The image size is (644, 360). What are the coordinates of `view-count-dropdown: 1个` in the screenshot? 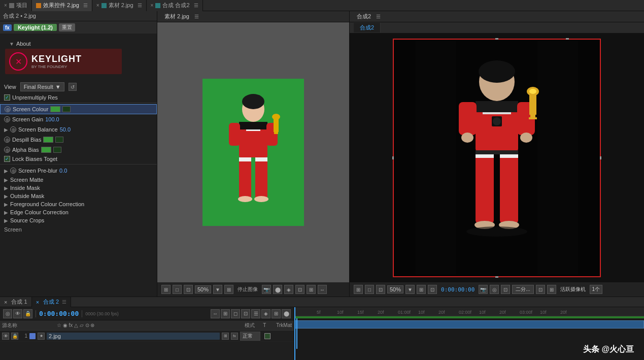 It's located at (596, 289).